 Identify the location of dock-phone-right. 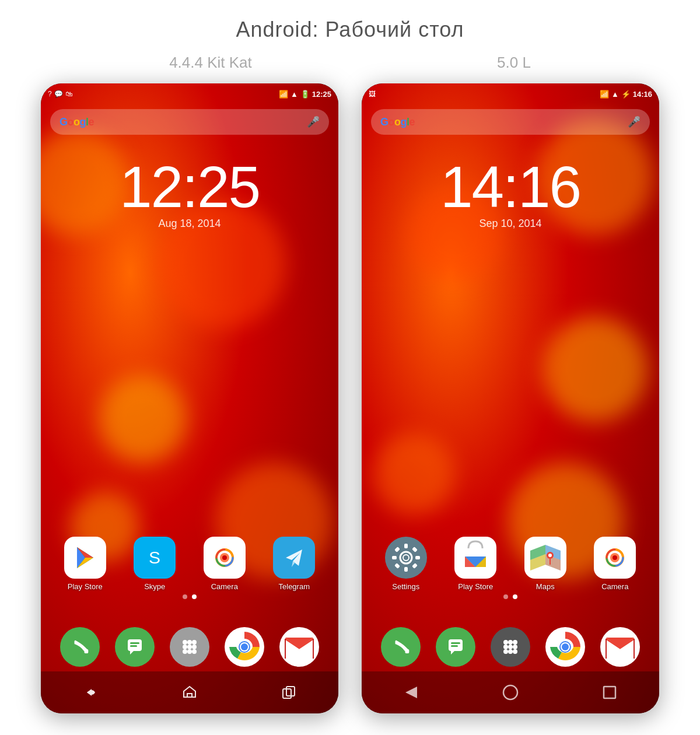
(401, 647).